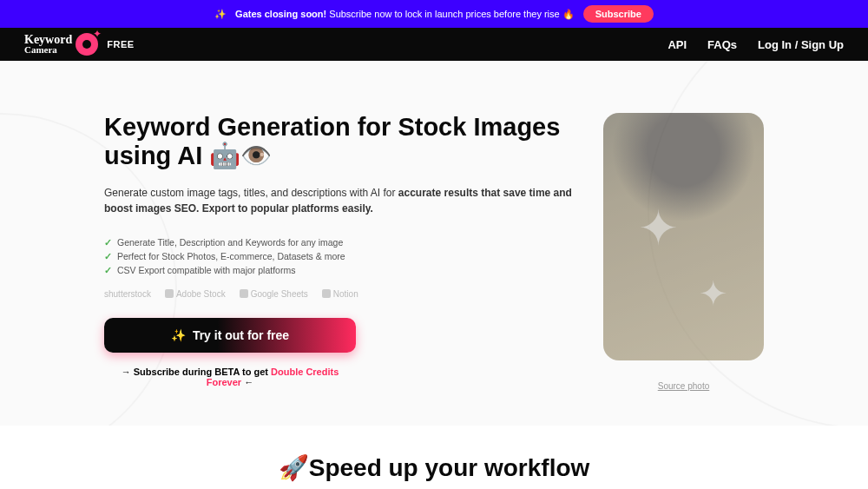 Image resolution: width=868 pixels, height=489 pixels. I want to click on subscribe-button: Subscribe, so click(618, 14).